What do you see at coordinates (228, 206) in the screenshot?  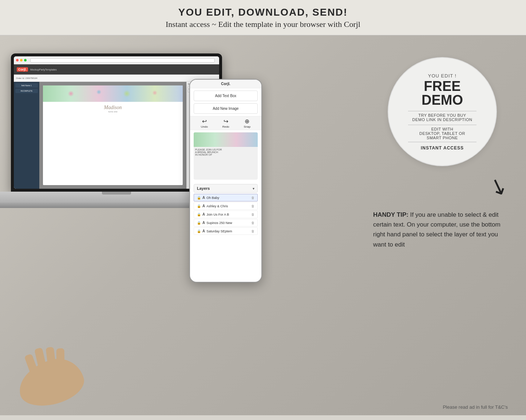 I see `layer-name-1: Ashley & Chris` at bounding box center [228, 206].